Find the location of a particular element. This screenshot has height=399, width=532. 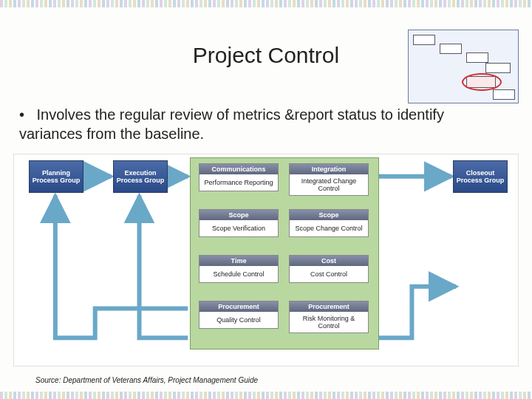

decoration-bottom-stripe is located at coordinates (266, 395).